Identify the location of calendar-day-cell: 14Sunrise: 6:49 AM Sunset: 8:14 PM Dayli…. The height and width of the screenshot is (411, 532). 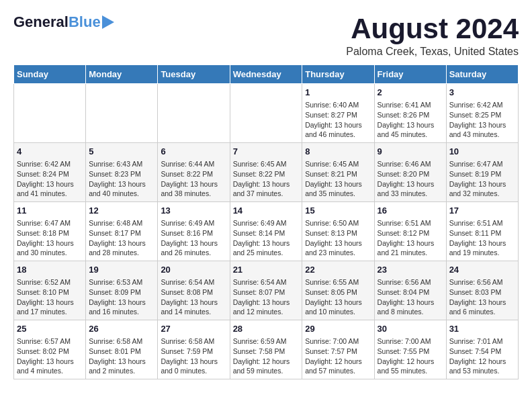
(266, 232).